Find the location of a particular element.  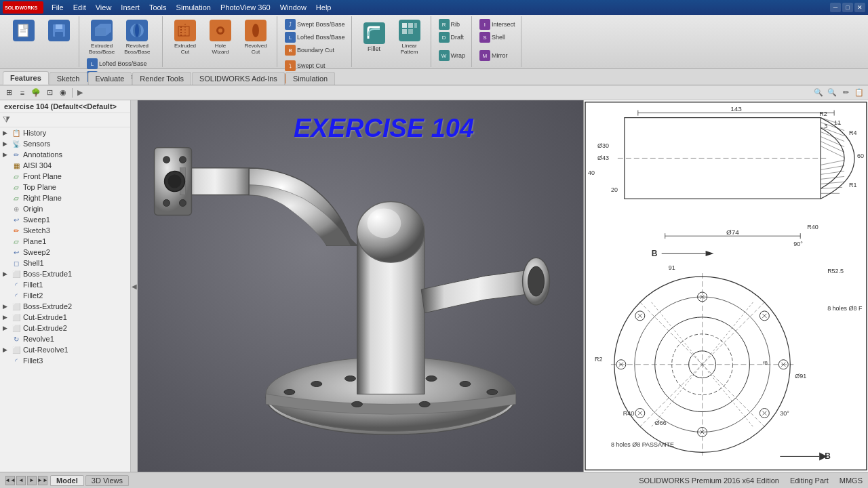

draft-button: D Draft is located at coordinates (452, 37).